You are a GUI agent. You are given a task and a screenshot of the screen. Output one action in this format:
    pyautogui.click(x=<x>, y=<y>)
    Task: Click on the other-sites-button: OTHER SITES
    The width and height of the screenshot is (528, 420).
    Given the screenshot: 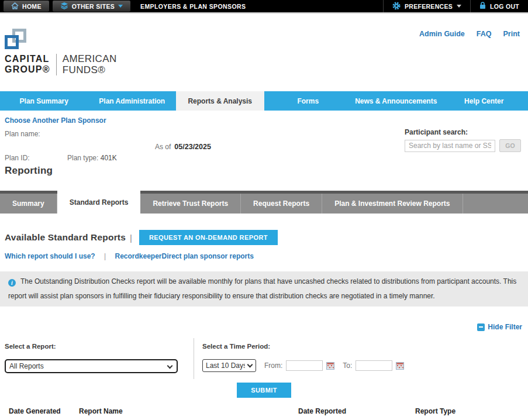 What is the action you would take?
    pyautogui.click(x=91, y=6)
    